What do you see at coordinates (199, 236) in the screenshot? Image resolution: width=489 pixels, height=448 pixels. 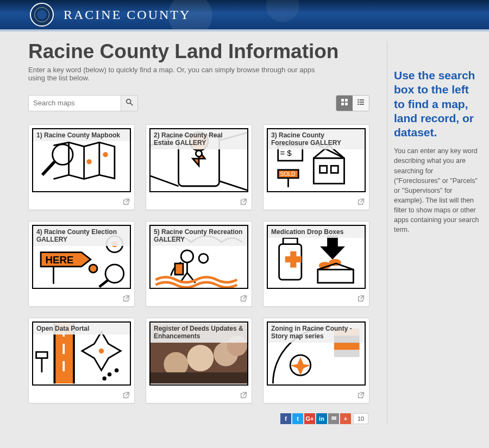 I see `app-card-title: 5) Racine County Recreation GALLERY` at bounding box center [199, 236].